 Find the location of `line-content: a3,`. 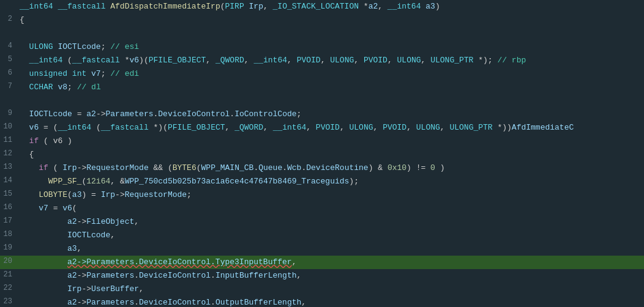

line-content: a3, is located at coordinates (331, 249).